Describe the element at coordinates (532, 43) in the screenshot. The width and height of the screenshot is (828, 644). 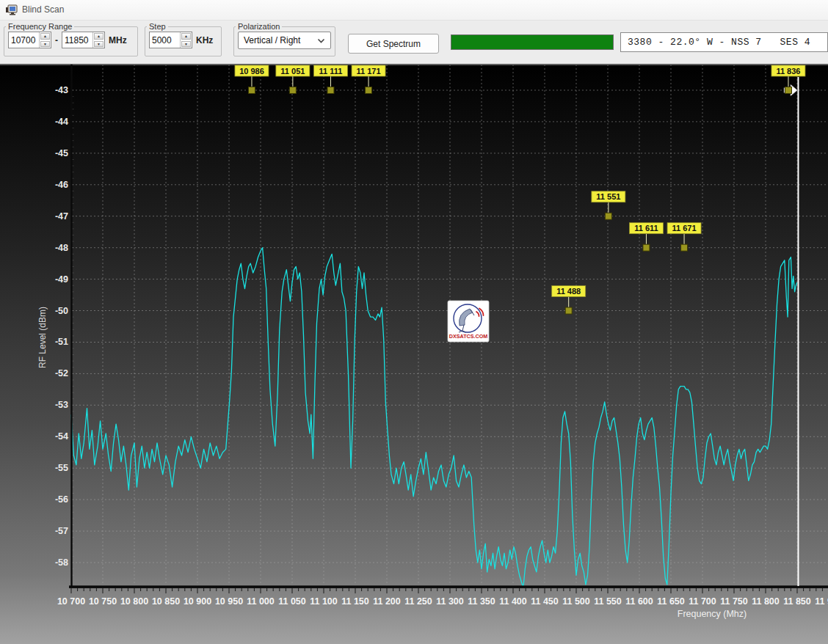
I see `scan-progress-bar` at that location.